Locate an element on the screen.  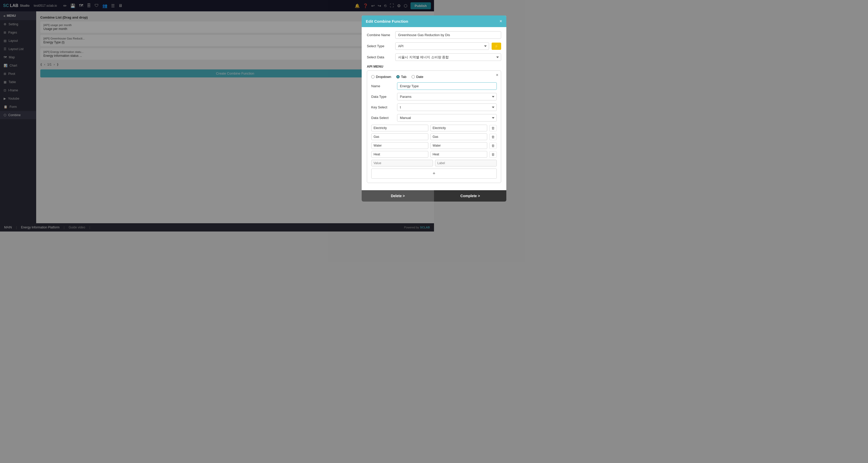
dialog-header: Edit Combine Function × is located at coordinates (398, 21).